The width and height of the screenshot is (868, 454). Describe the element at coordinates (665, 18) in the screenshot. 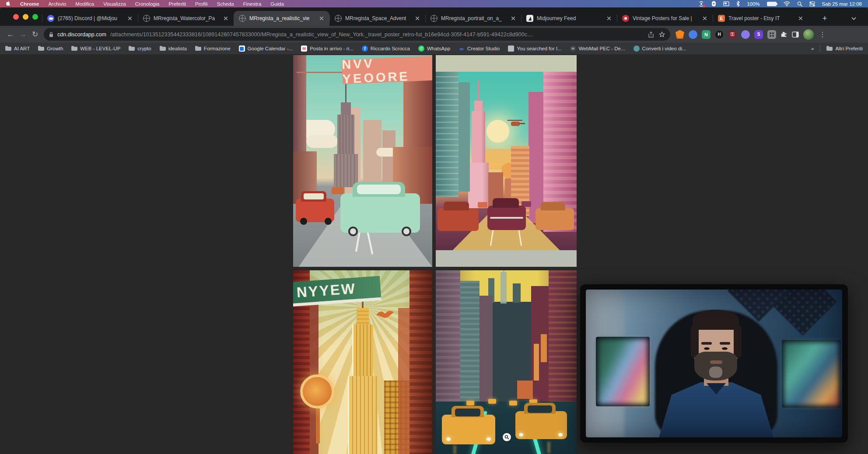

I see `tab-vintage-posters: Vintage Posters for Sale |` at that location.